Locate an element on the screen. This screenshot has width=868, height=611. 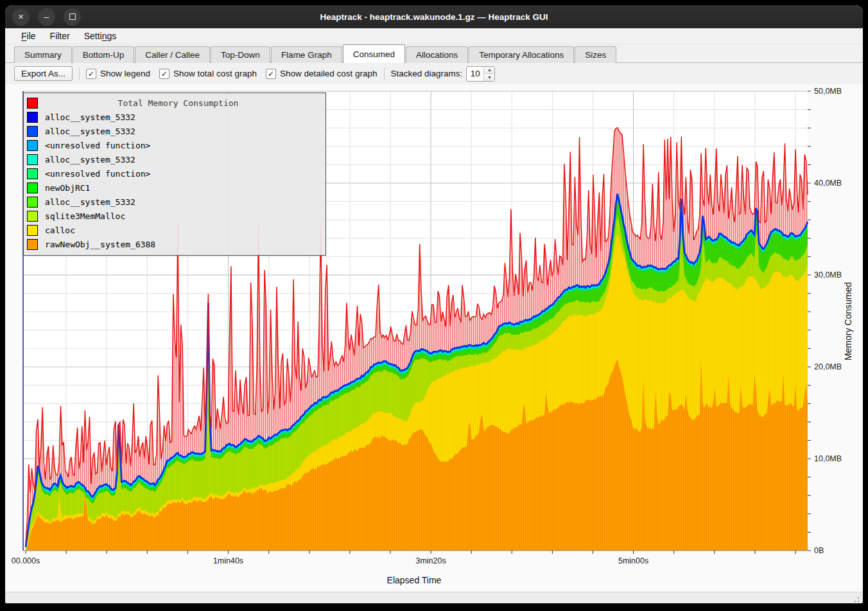
menu-item-settings: Settings is located at coordinates (100, 36).